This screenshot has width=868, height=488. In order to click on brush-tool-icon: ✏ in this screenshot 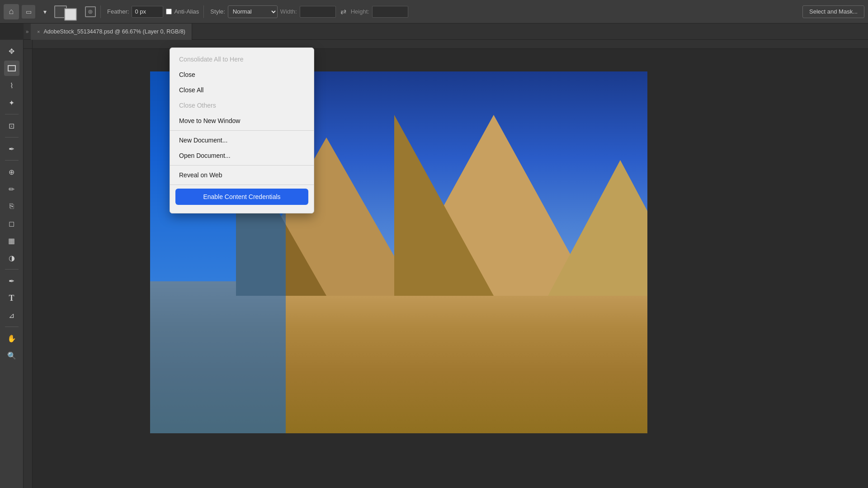, I will do `click(12, 189)`.